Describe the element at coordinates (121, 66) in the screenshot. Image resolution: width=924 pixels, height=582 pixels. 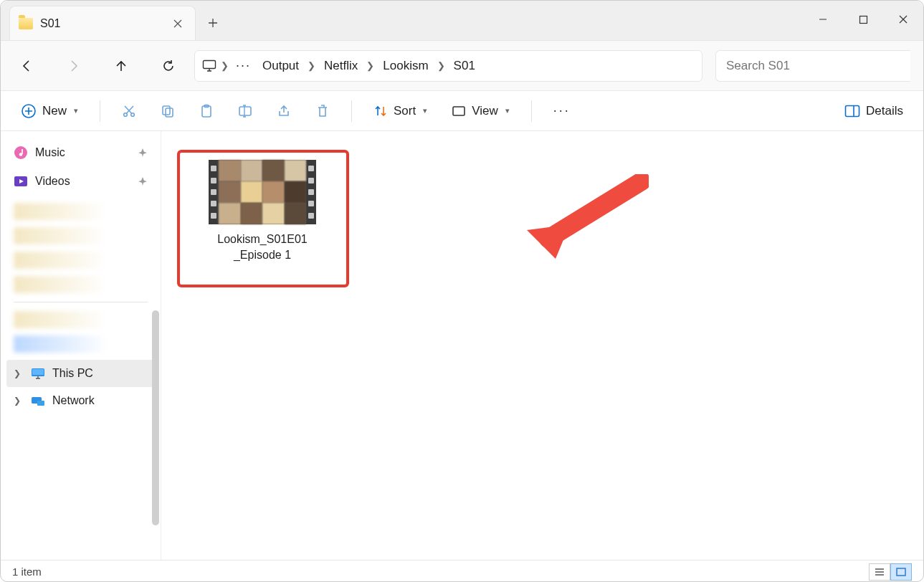
I see `up-button` at that location.